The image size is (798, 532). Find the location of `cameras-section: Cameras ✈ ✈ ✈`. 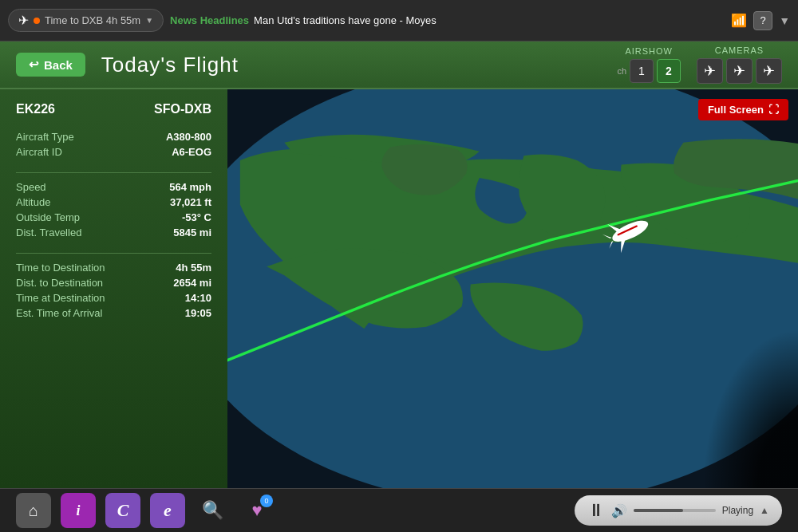

cameras-section: Cameras ✈ ✈ ✈ is located at coordinates (739, 65).